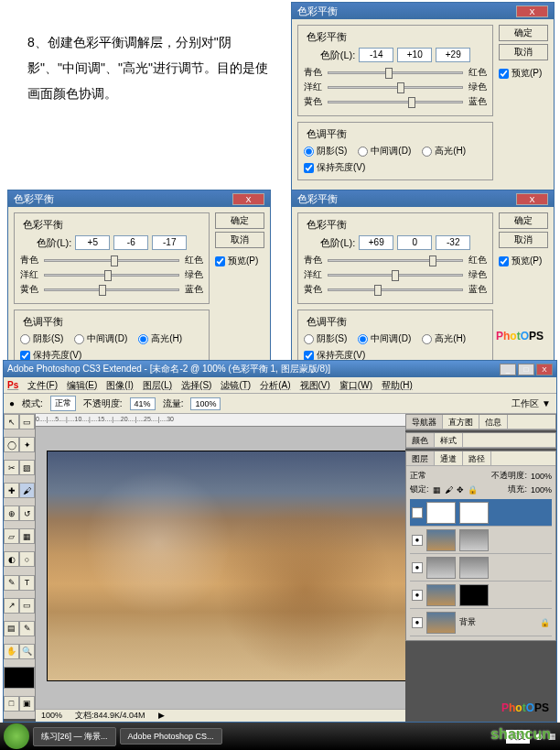  What do you see at coordinates (27, 537) in the screenshot?
I see `gradient-tool-icon: ▦` at bounding box center [27, 537].